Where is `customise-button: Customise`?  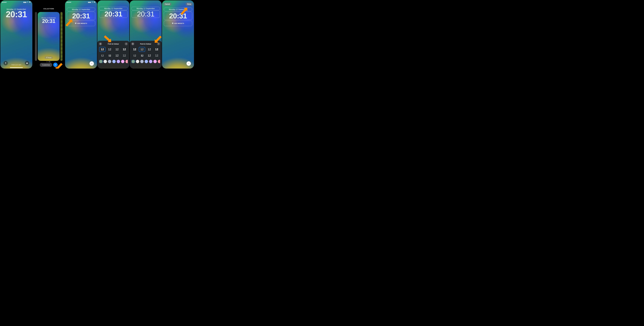
customise-button: Customise is located at coordinates (46, 65).